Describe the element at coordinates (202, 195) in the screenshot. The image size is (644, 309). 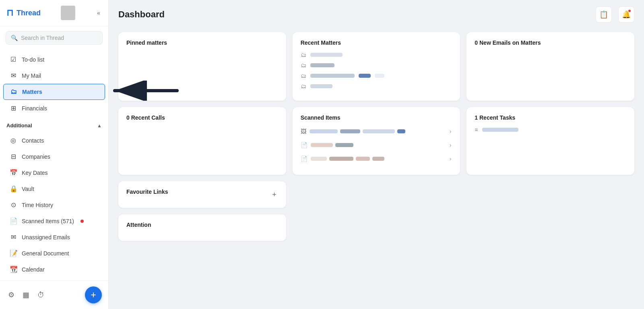
I see `favourite-links-card: Favourite Links +` at that location.